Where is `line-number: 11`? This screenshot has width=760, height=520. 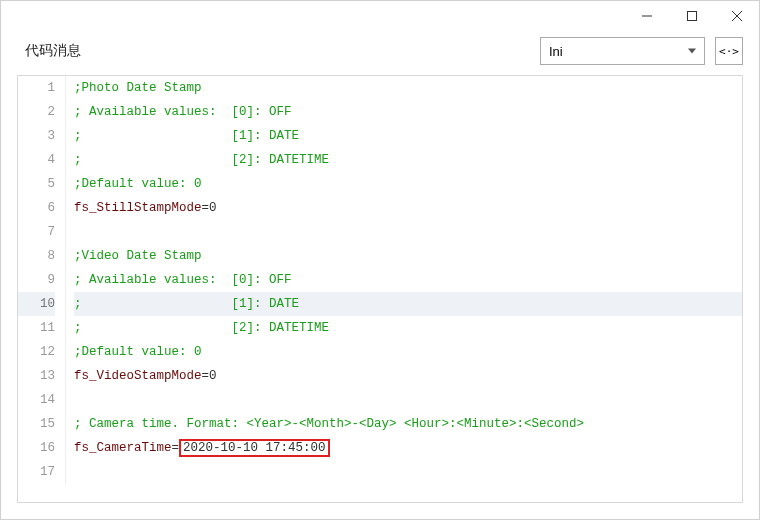
line-number: 11 is located at coordinates (36, 328).